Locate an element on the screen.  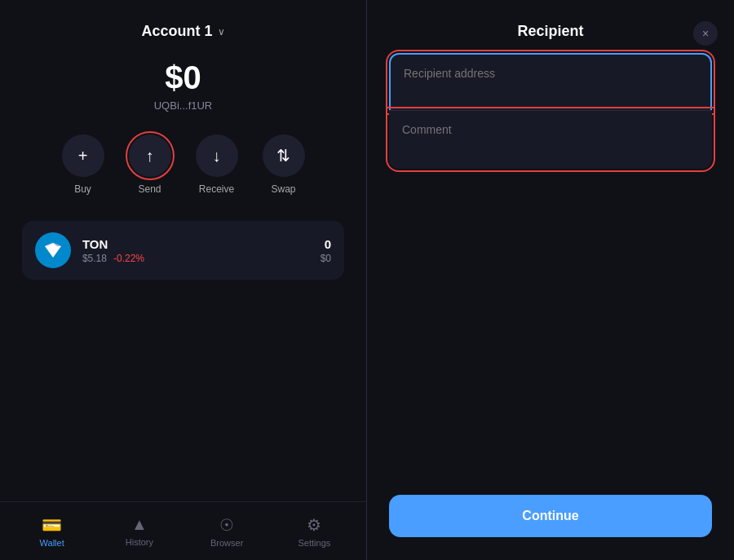
swap-label: Swap is located at coordinates (283, 189).